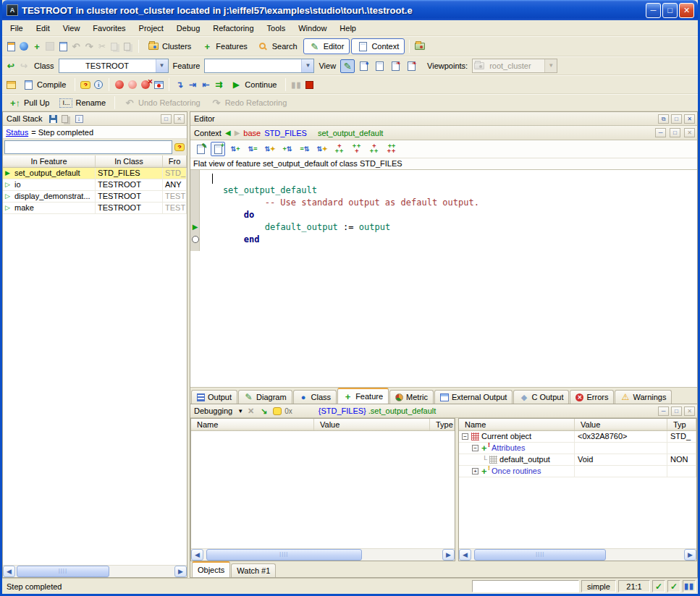 The image size is (700, 596). What do you see at coordinates (287, 149) in the screenshot?
I see `flat-clickable-view-icon: +⇅` at bounding box center [287, 149].